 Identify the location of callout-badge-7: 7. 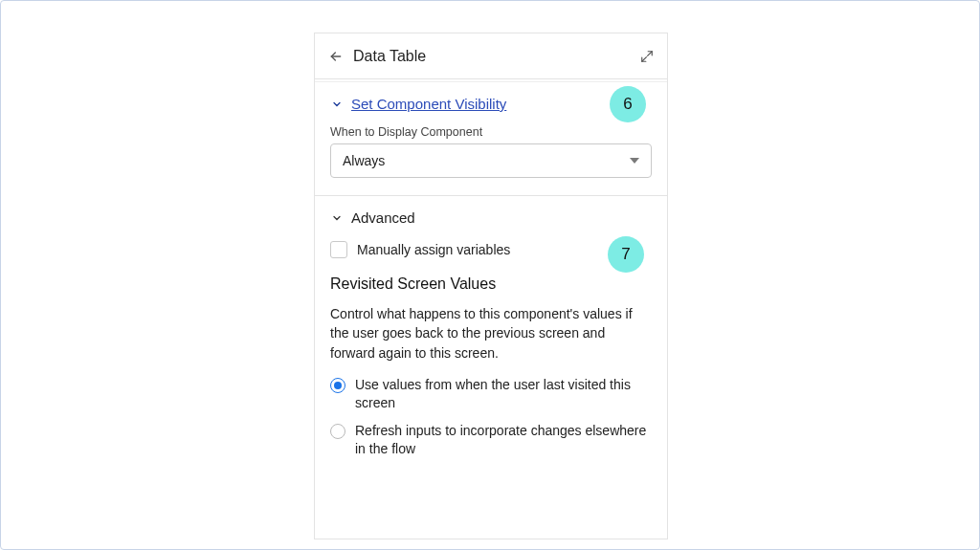
(626, 254).